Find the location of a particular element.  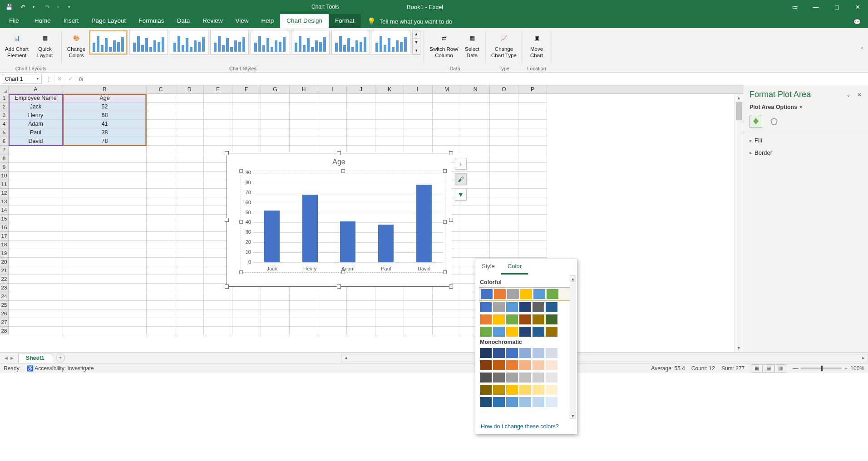

tab-page-layout: Page Layout is located at coordinates (109, 21).